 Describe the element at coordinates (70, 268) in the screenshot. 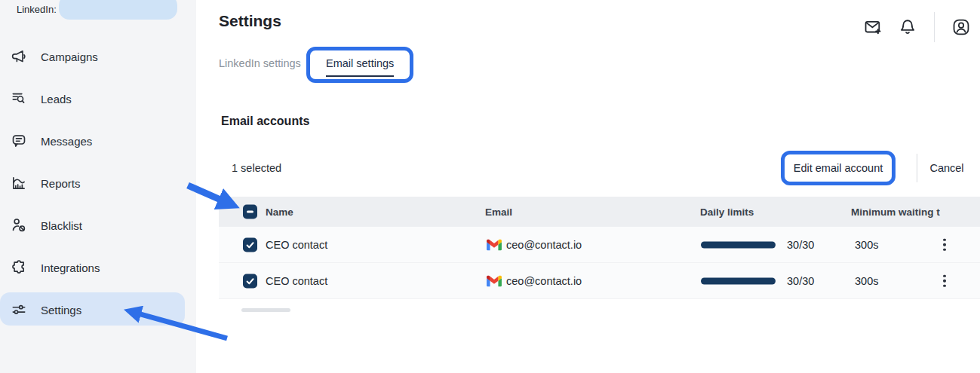

I see `sidebar-item-label: Integrations` at that location.